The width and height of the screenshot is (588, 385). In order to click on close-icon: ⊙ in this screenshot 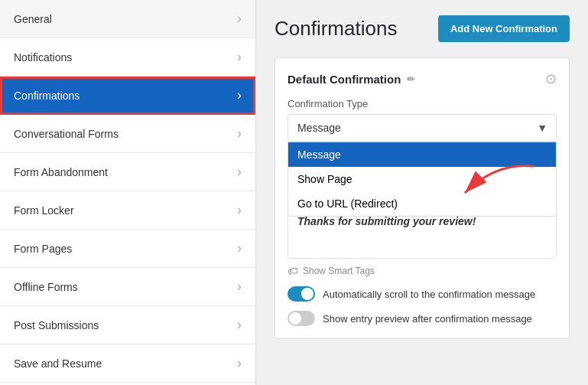, I will do `click(551, 79)`.